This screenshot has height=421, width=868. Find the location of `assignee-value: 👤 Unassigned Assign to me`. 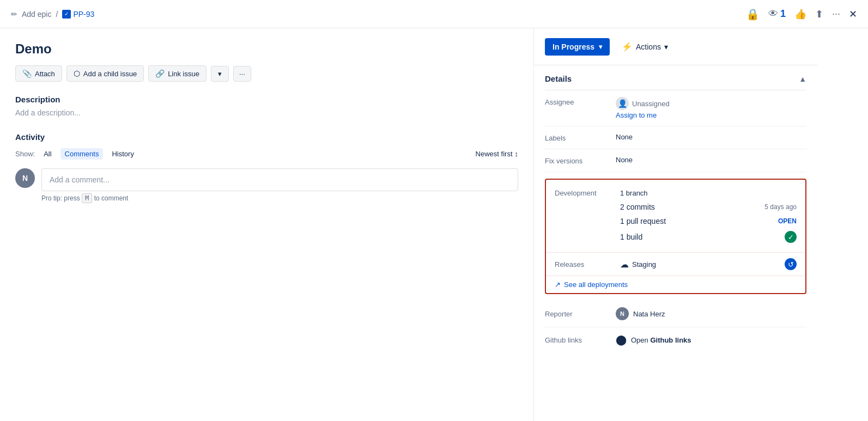

assignee-value: 👤 Unassigned Assign to me is located at coordinates (711, 108).